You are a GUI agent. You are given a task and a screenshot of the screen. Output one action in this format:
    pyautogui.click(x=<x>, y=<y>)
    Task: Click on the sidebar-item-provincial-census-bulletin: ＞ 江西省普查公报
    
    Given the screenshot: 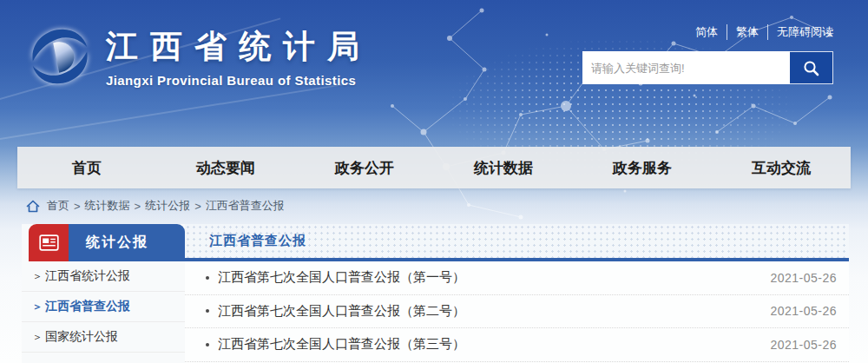 What is the action you would take?
    pyautogui.click(x=103, y=307)
    